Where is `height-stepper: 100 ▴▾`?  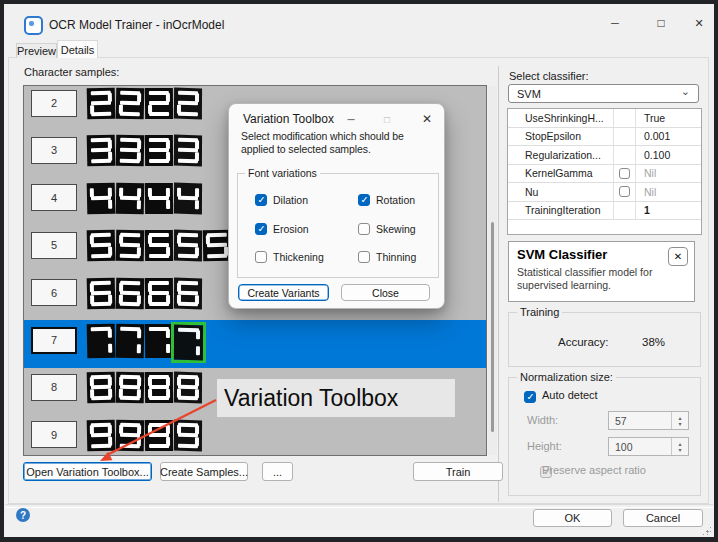
height-stepper: 100 ▴▾ is located at coordinates (648, 446).